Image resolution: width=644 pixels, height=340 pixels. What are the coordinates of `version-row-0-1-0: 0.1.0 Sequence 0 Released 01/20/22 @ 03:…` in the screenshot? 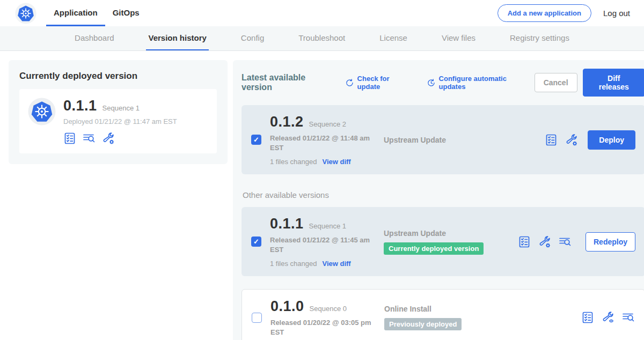 It's located at (443, 314).